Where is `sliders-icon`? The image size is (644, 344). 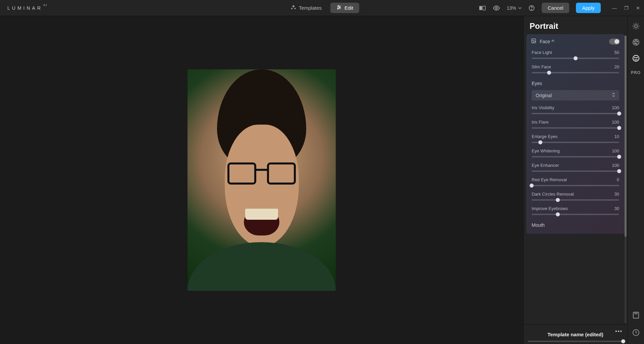
sliders-icon is located at coordinates (339, 8).